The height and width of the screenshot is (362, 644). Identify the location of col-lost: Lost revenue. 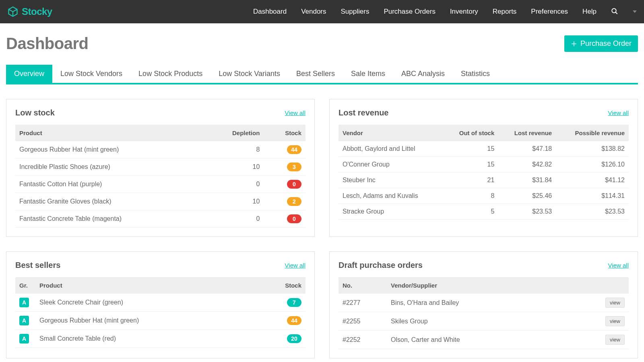
(527, 133).